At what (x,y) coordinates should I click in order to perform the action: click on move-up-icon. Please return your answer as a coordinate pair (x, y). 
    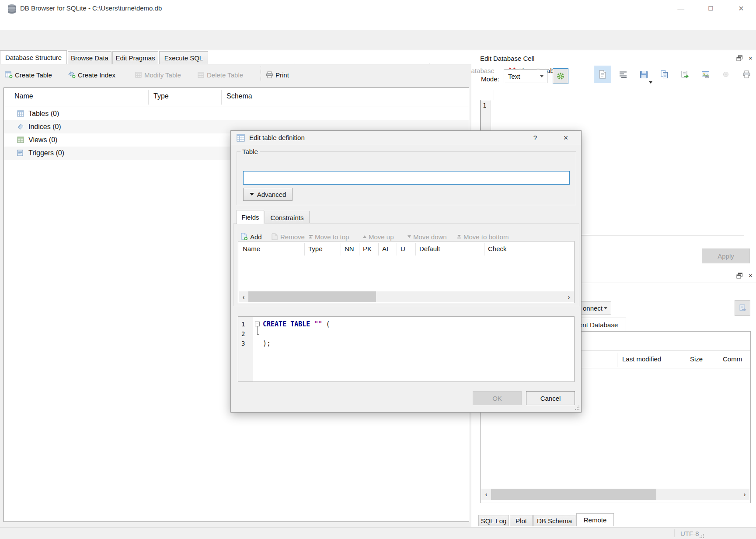
    Looking at the image, I should click on (365, 237).